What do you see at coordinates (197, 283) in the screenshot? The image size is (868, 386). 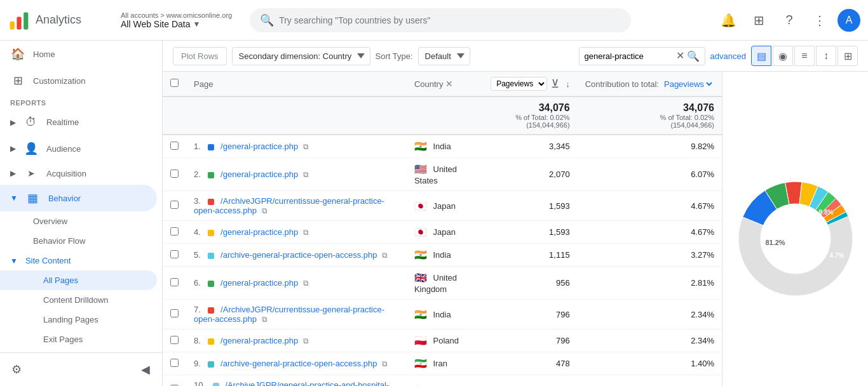 I see `row-number: 6.` at bounding box center [197, 283].